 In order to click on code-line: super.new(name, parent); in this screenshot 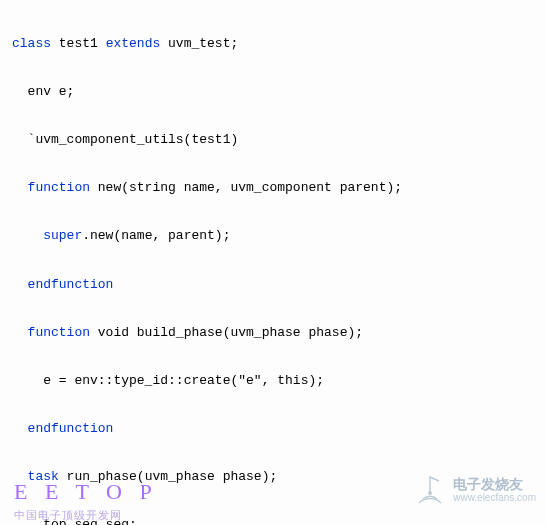, I will do `click(273, 236)`.